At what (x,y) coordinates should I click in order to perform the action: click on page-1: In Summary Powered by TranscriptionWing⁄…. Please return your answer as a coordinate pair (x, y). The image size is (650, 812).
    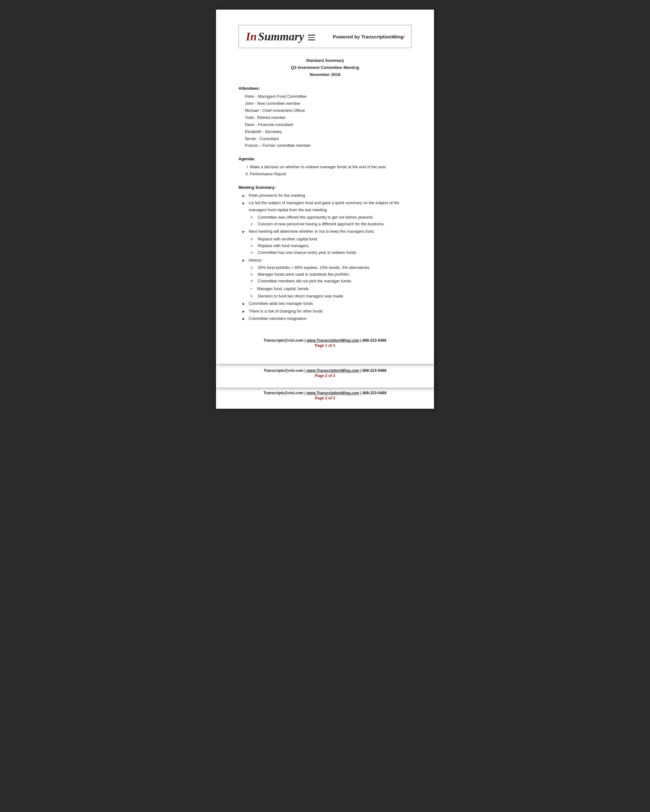
    Looking at the image, I should click on (325, 187).